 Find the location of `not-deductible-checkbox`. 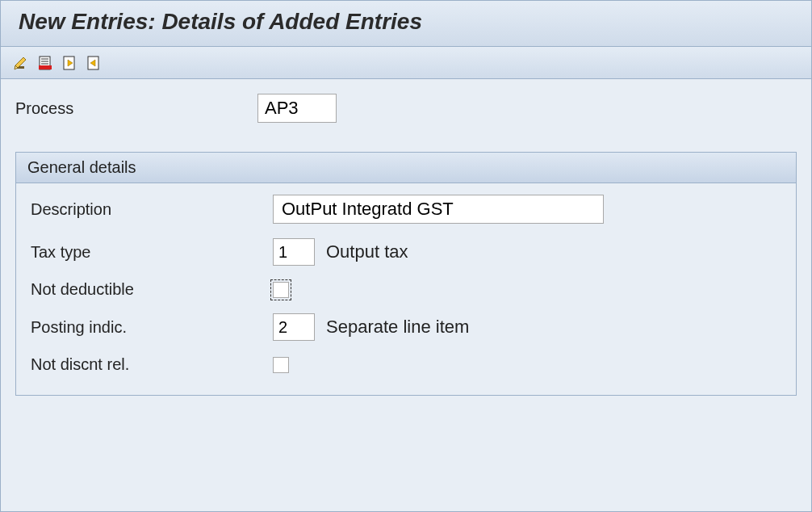

not-deductible-checkbox is located at coordinates (281, 290).